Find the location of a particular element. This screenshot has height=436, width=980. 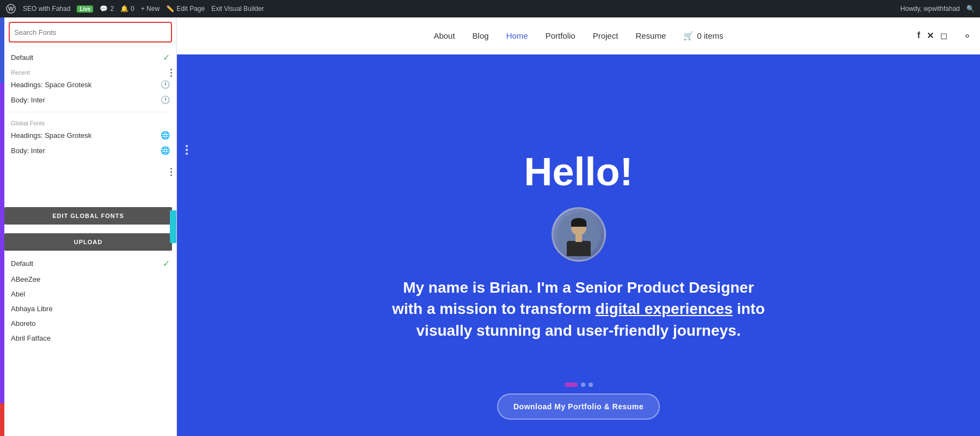

font-item-aboreto: Aboreto is located at coordinates (90, 324).